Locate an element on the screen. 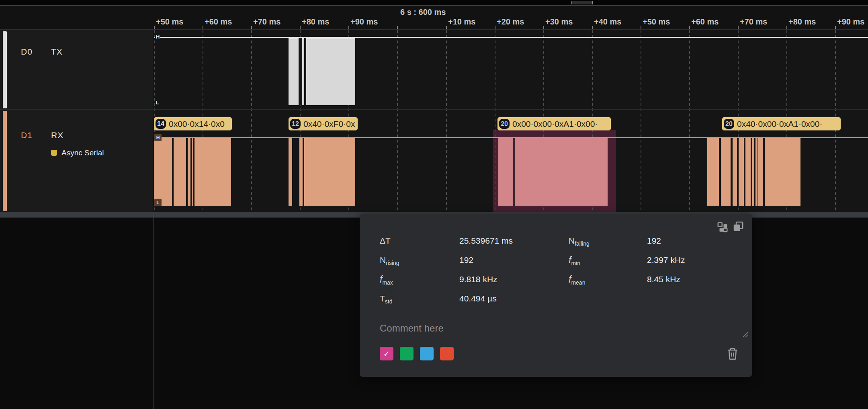 This screenshot has height=409, width=868. channel-d1-color-bar is located at coordinates (5, 161).